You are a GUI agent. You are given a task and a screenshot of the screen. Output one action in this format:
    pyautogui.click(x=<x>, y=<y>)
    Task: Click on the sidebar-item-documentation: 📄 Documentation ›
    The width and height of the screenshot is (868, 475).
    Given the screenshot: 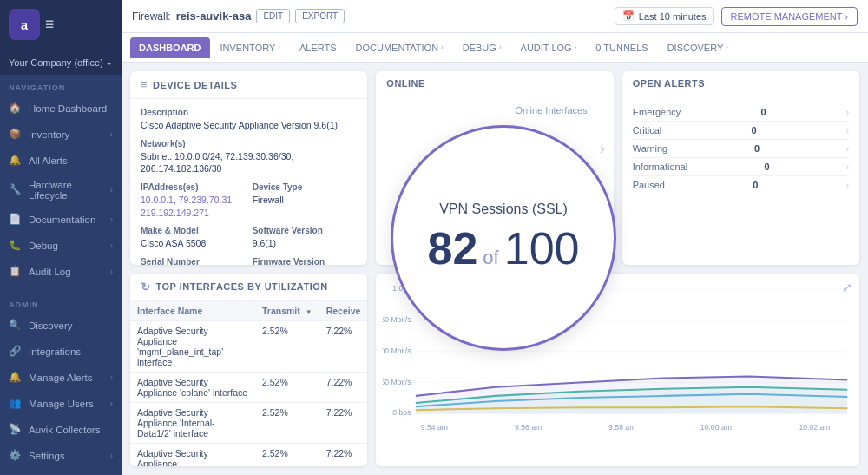 What is the action you would take?
    pyautogui.click(x=61, y=220)
    